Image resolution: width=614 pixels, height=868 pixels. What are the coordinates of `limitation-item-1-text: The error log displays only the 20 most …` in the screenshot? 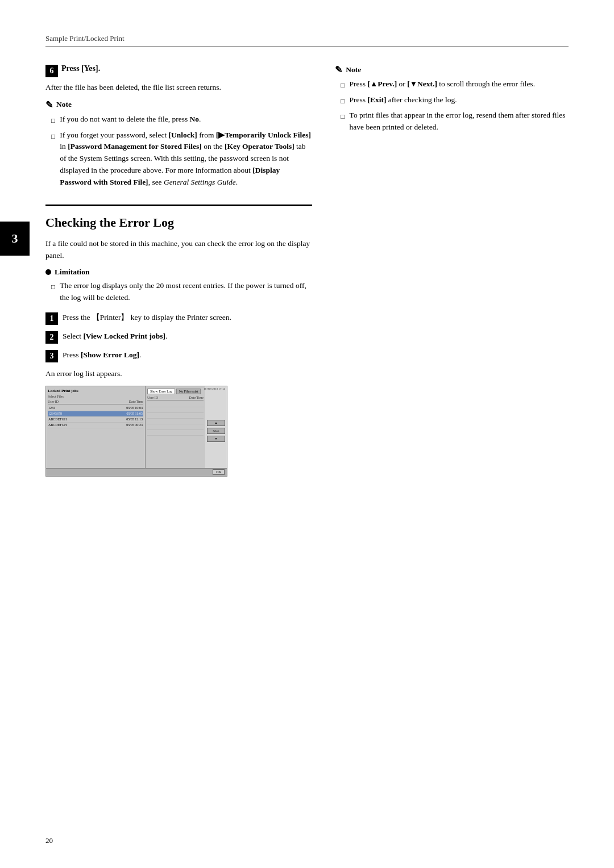 It's located at (186, 292).